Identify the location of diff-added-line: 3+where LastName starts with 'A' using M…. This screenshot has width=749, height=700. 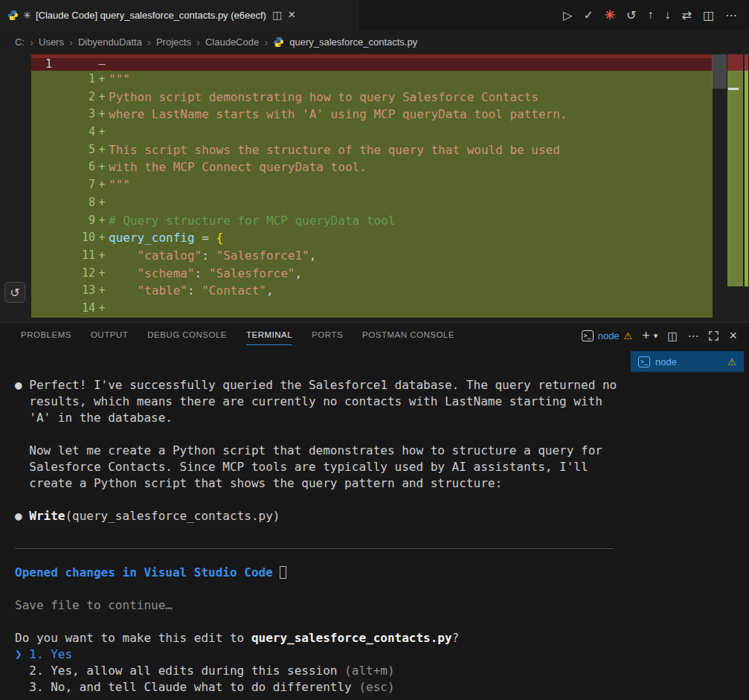
(372, 115).